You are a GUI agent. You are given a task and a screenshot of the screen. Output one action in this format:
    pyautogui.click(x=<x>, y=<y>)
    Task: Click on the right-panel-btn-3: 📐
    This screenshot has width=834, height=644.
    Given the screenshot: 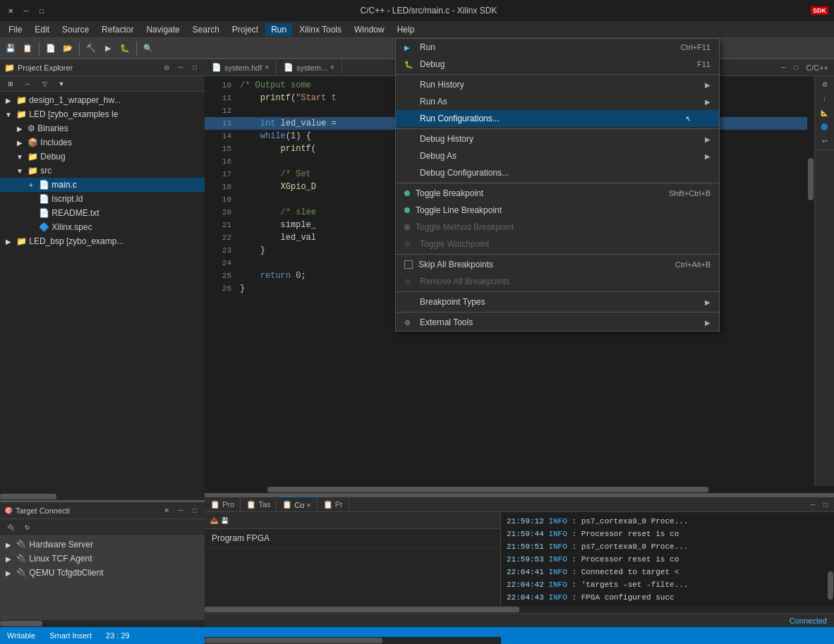 What is the action you would take?
    pyautogui.click(x=825, y=113)
    